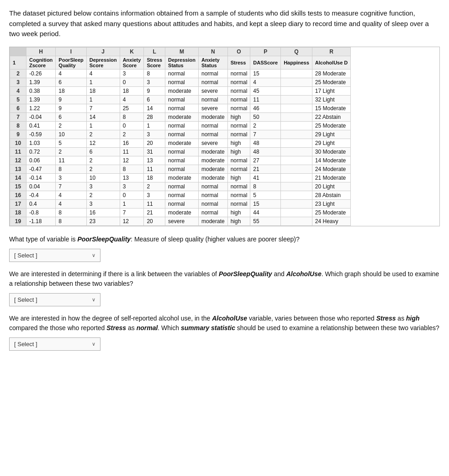 The width and height of the screenshot is (449, 476). Describe the element at coordinates (18, 169) in the screenshot. I see `row-number: 13` at that location.